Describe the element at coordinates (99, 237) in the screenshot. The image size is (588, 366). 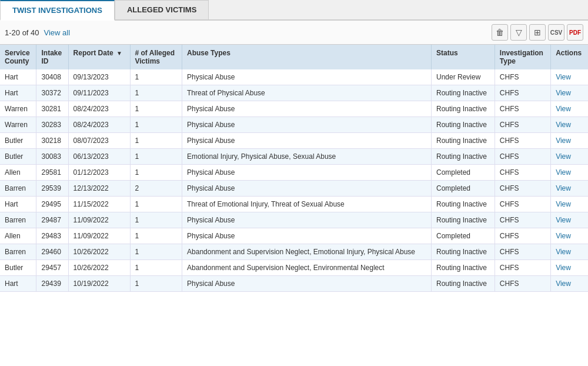
I see `cell-report-date: 11/09/2022` at that location.